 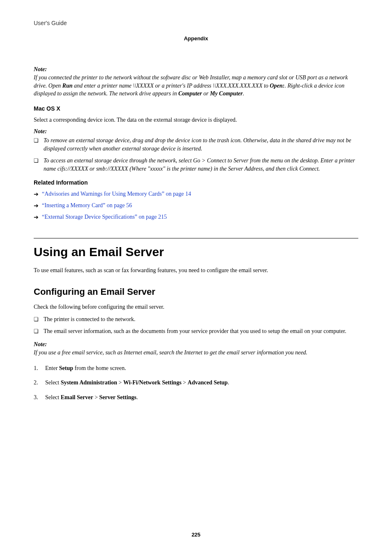 I want to click on h2-configuring-email-server: Configuring an Email Server, so click(x=196, y=292).